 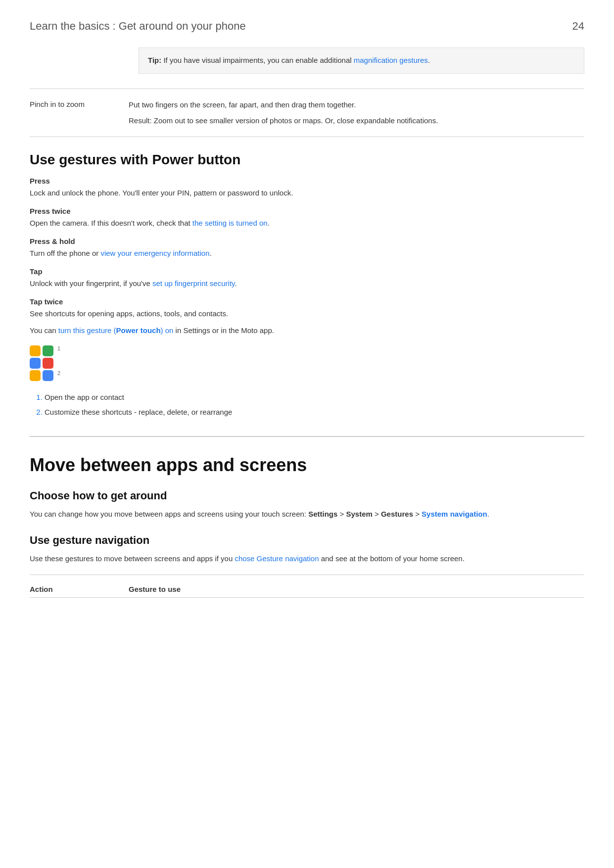 What do you see at coordinates (307, 575) in the screenshot?
I see `divider-table-top` at bounding box center [307, 575].